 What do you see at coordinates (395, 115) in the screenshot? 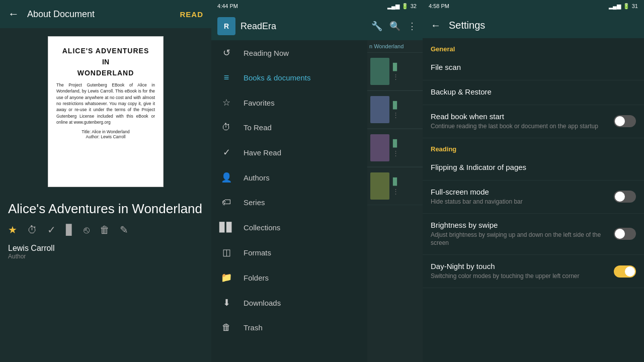
I see `book-more-icon-2: ⋮` at bounding box center [395, 115].